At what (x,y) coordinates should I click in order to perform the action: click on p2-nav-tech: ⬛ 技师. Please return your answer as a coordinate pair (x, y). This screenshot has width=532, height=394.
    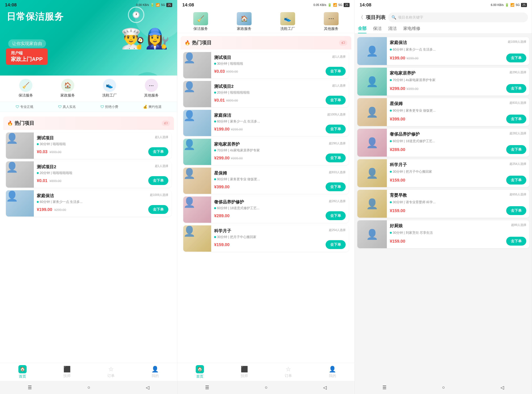
    Looking at the image, I should click on (244, 372).